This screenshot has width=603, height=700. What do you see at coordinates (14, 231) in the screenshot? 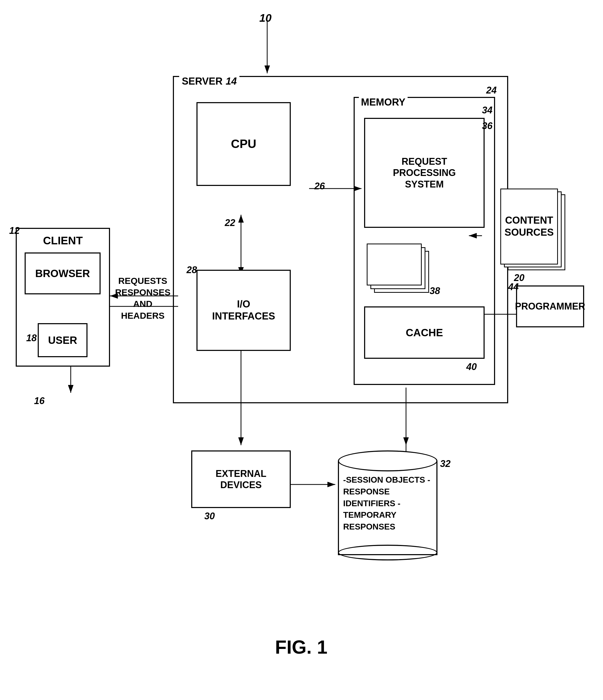
I see `ref-12: 12` at bounding box center [14, 231].